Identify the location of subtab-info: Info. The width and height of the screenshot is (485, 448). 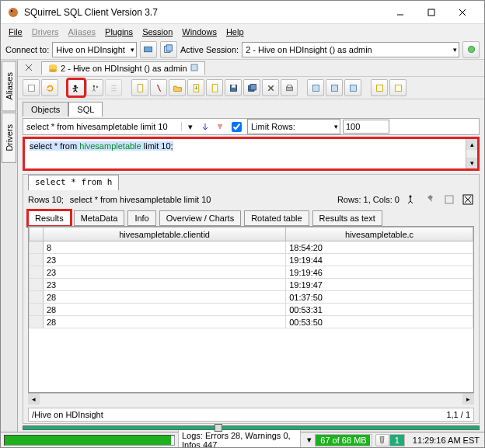
(141, 218).